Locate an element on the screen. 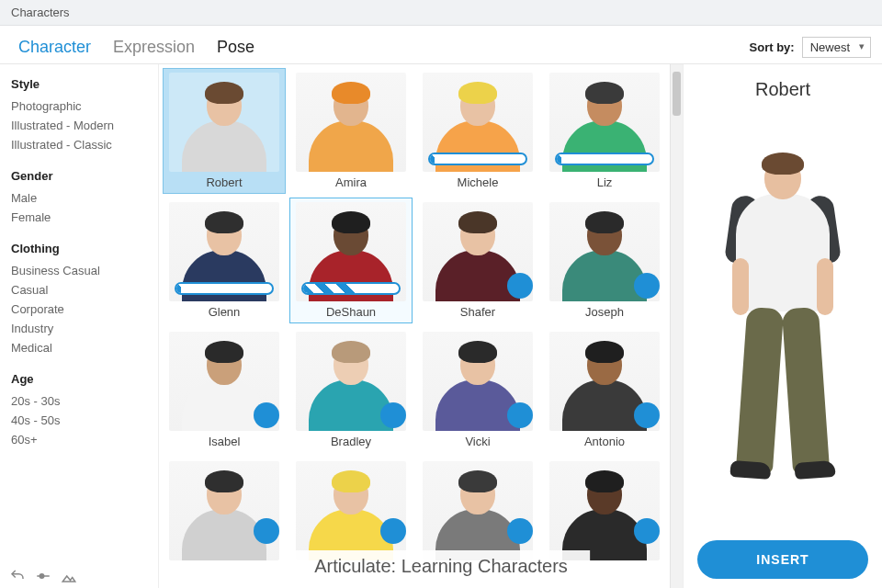 The height and width of the screenshot is (588, 882). undo-icon is located at coordinates (17, 576).